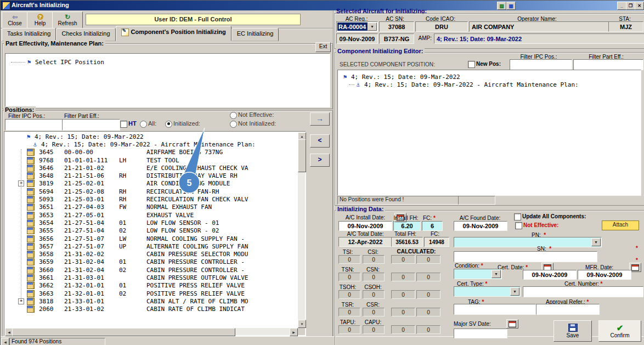 The image size is (644, 345). What do you see at coordinates (501, 5) in the screenshot?
I see `titlebar-tool-button-1: ▤` at bounding box center [501, 5].